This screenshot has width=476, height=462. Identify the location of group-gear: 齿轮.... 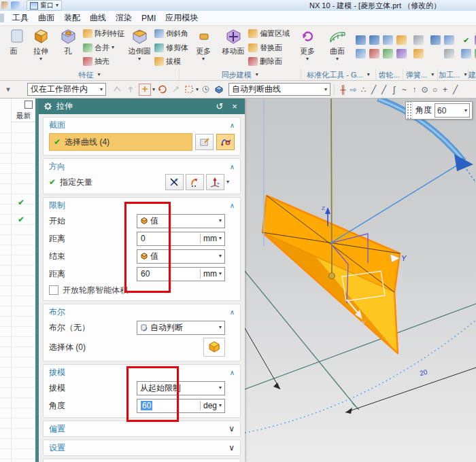
(389, 75).